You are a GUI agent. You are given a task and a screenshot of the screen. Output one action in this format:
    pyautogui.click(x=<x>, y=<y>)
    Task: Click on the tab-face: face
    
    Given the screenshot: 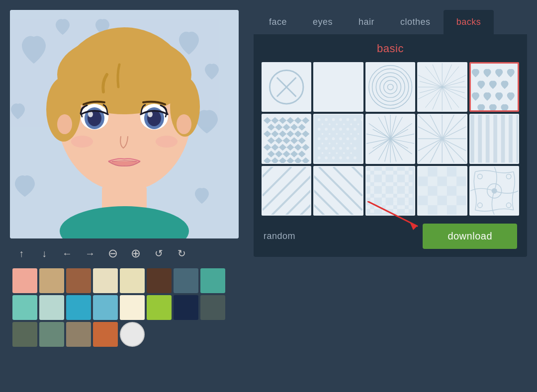 What is the action you would take?
    pyautogui.click(x=278, y=22)
    